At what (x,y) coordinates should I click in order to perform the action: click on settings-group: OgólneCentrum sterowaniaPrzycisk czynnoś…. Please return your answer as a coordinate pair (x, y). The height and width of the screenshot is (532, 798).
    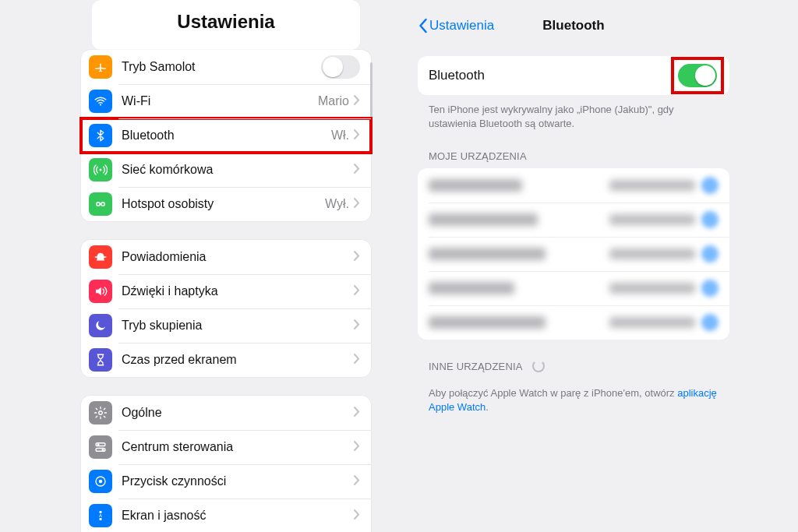
    Looking at the image, I should click on (226, 464).